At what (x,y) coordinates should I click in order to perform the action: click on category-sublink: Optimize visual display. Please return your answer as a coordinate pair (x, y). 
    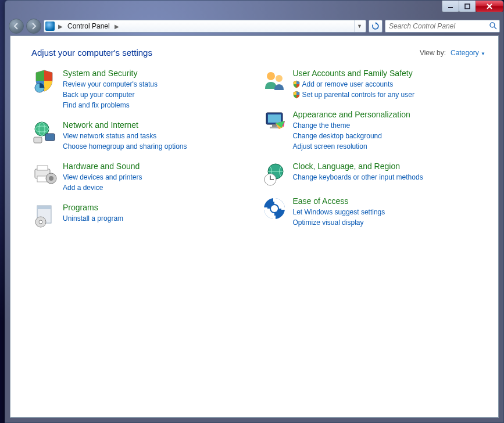
    Looking at the image, I should click on (339, 223).